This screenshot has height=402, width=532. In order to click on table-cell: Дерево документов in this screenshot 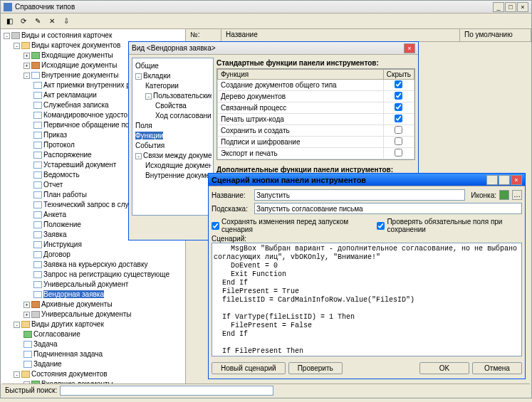, I will do `click(301, 97)`.